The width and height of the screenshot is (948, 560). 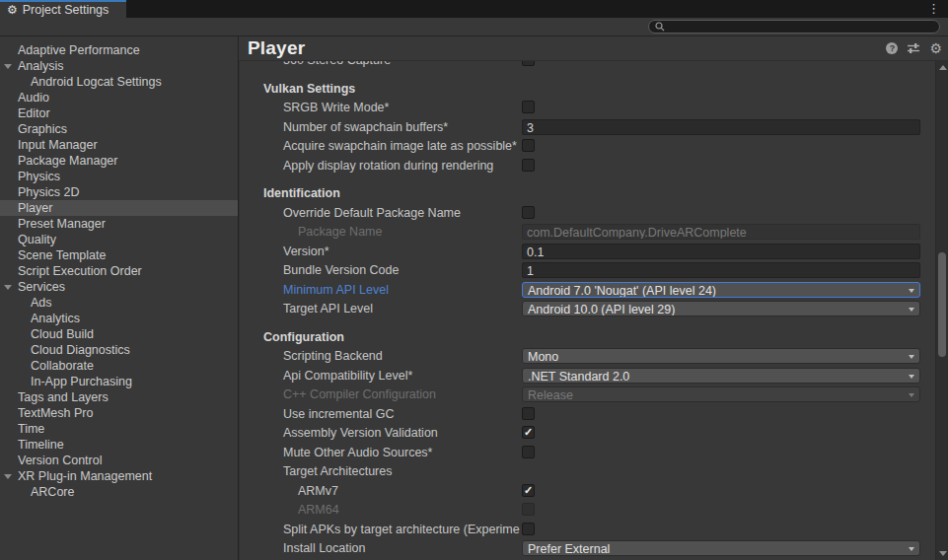 What do you see at coordinates (118, 176) in the screenshot?
I see `sidebar-item-physics: Physics` at bounding box center [118, 176].